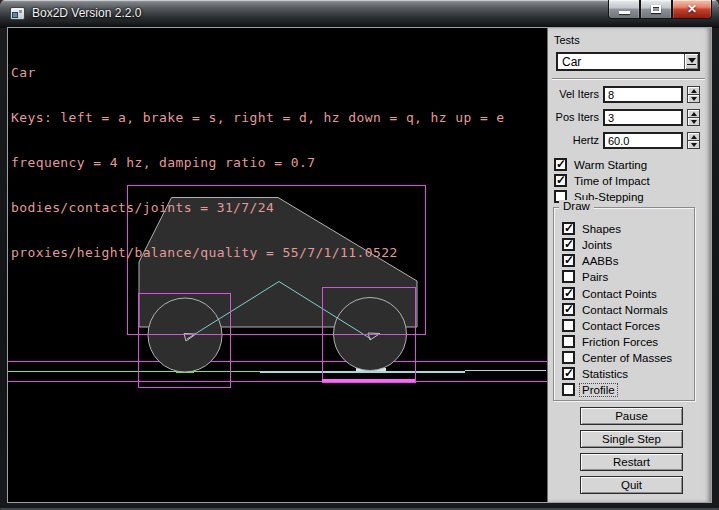  I want to click on hertz-row: Hertz, so click(630, 140).